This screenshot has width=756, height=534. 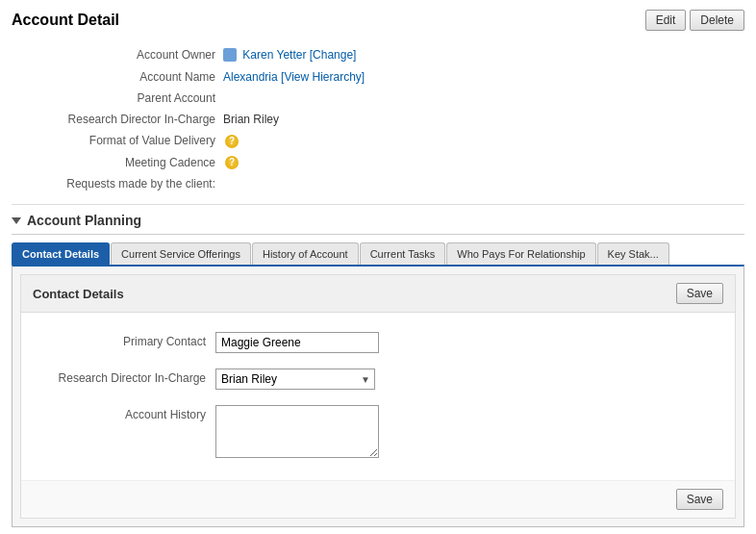 What do you see at coordinates (297, 431) in the screenshot?
I see `account-history-textarea` at bounding box center [297, 431].